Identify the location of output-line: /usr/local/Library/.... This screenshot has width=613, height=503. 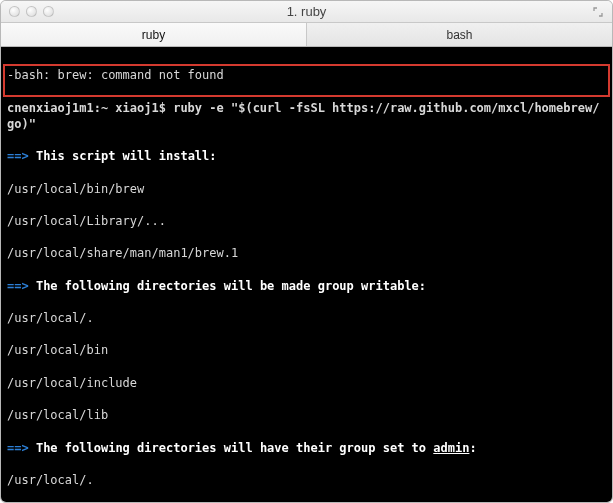
(306, 221).